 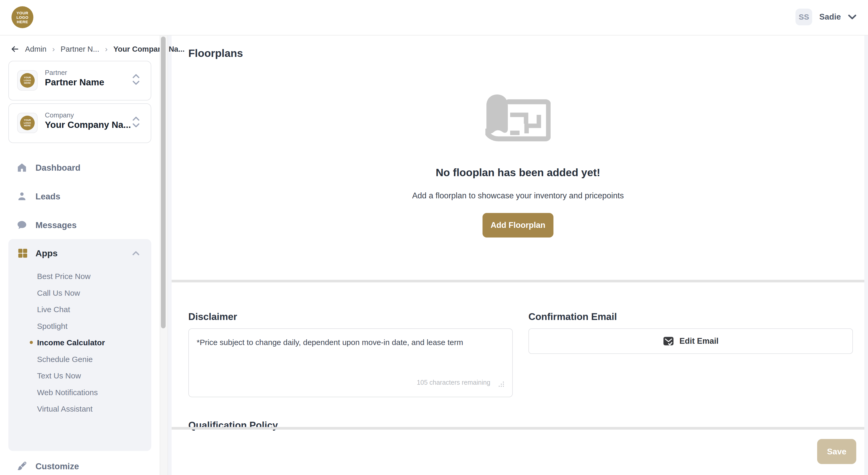 I want to click on sidebar-item-spotlight: Spotlight, so click(x=89, y=327).